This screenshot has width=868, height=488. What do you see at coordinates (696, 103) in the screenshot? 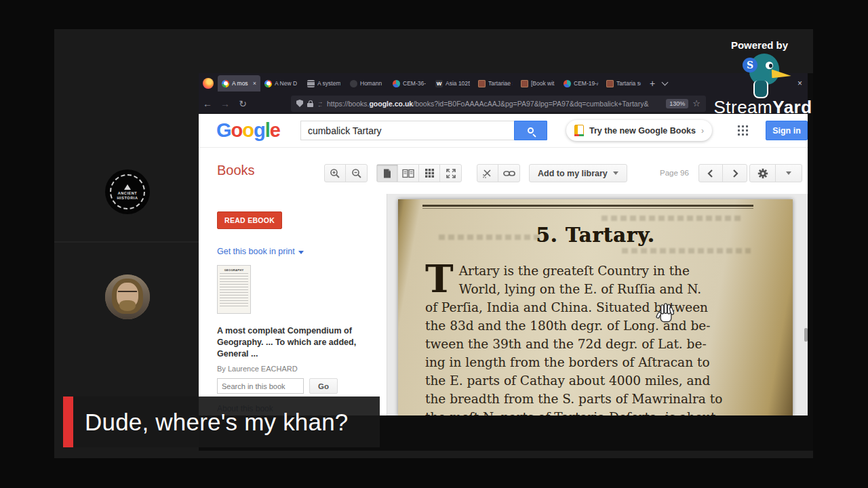
I see `bookmark-star-icon: ☆` at bounding box center [696, 103].